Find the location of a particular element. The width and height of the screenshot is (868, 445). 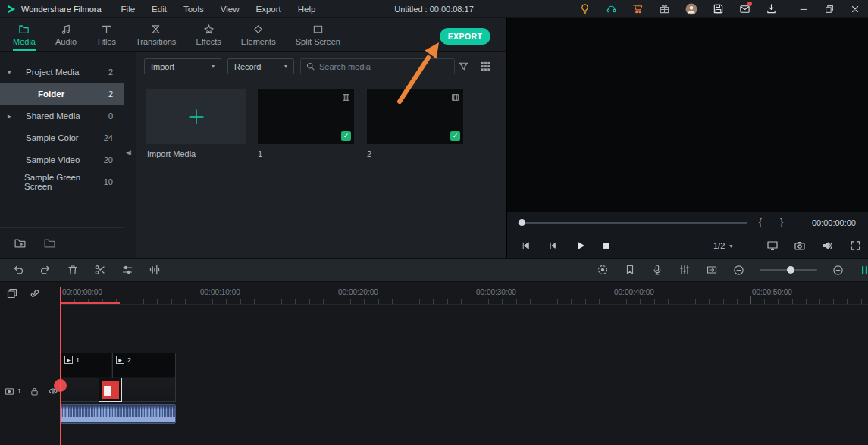

tab-titles: Titles is located at coordinates (106, 35).